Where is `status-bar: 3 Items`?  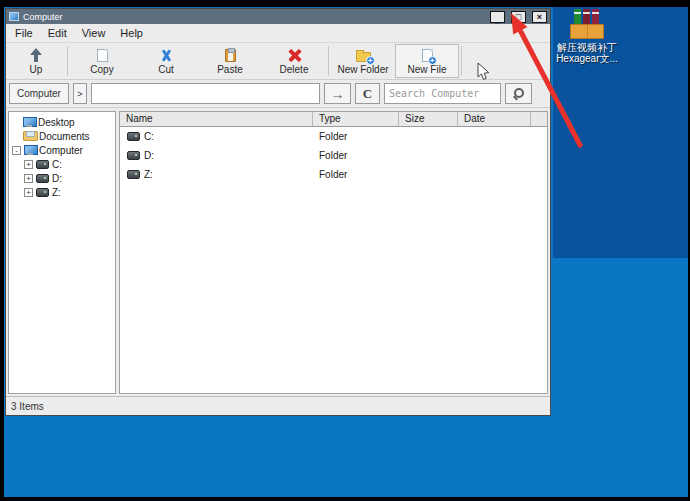
status-bar: 3 Items is located at coordinates (278, 406).